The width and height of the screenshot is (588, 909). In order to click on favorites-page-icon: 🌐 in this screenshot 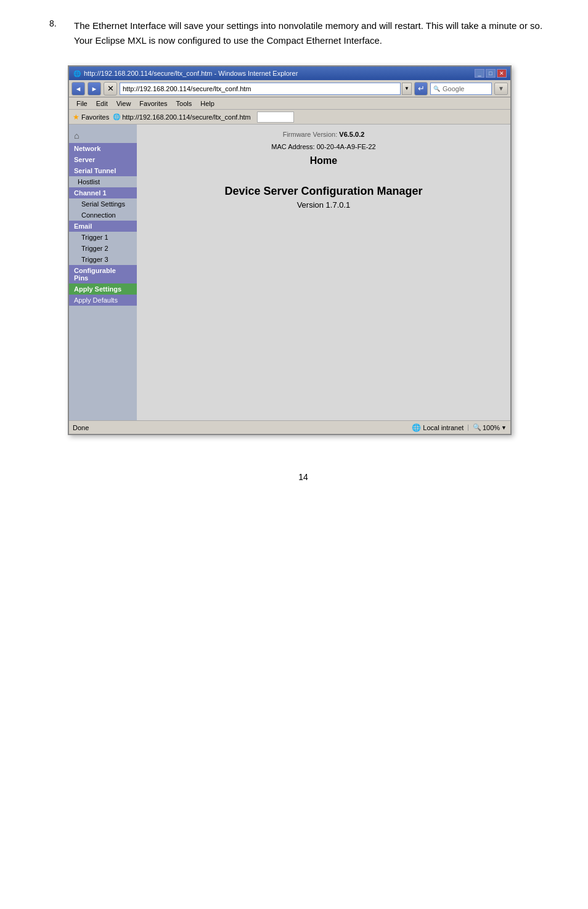, I will do `click(116, 117)`.